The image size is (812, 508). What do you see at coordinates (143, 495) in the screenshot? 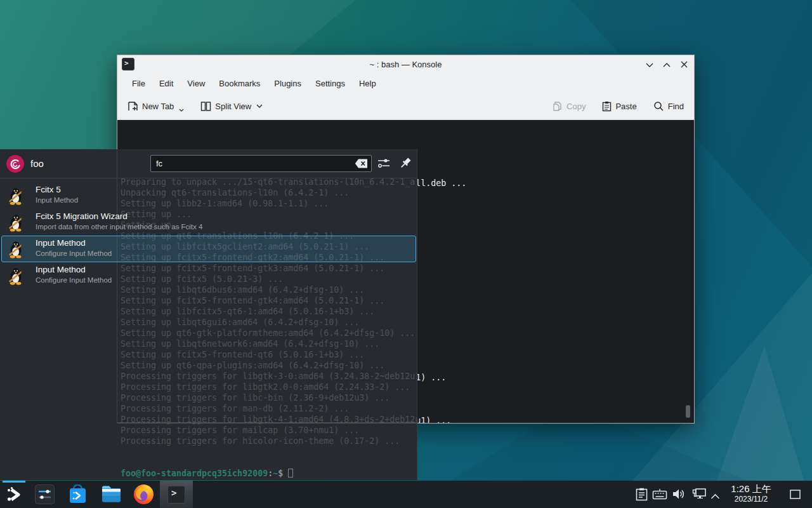
I see `firefox-button` at bounding box center [143, 495].